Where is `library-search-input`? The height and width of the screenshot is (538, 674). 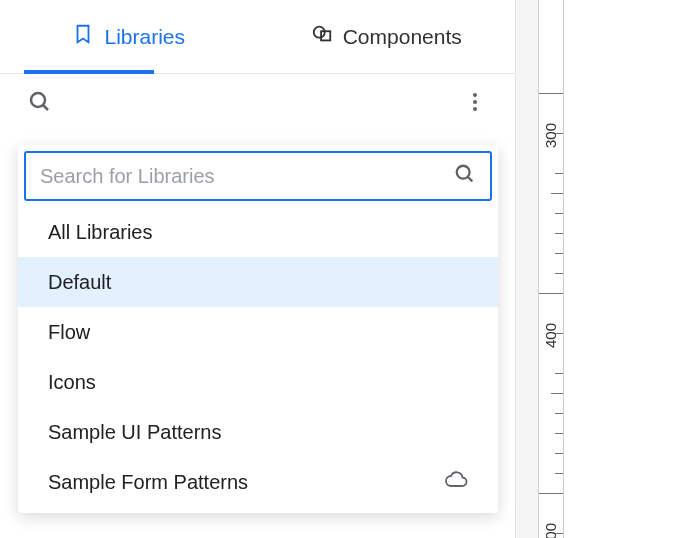
library-search-input is located at coordinates (247, 176).